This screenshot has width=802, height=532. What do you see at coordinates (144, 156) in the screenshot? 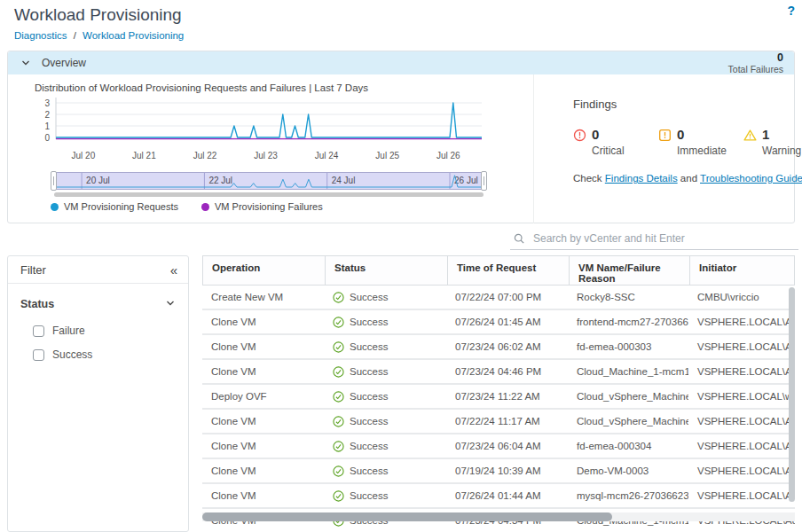
I see `svg-text: Jul 21` at bounding box center [144, 156].